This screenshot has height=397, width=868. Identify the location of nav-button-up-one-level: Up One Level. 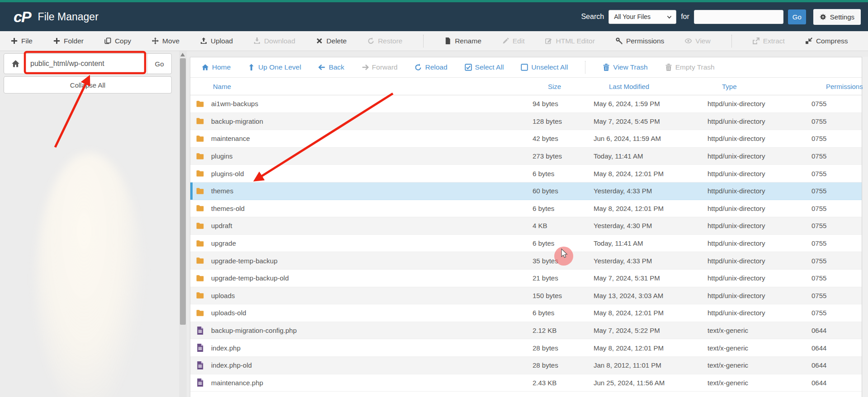
(274, 67).